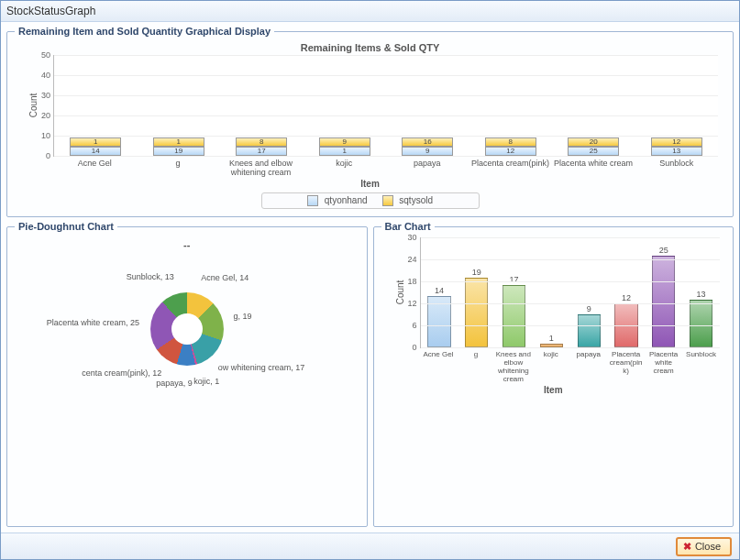 This screenshot has height=560, width=740. What do you see at coordinates (701, 366) in the screenshot?
I see `bar-xcat: Sunblock` at bounding box center [701, 366].